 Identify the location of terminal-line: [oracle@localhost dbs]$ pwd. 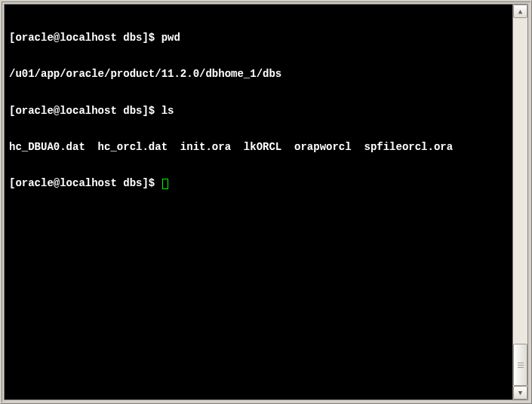
(258, 38).